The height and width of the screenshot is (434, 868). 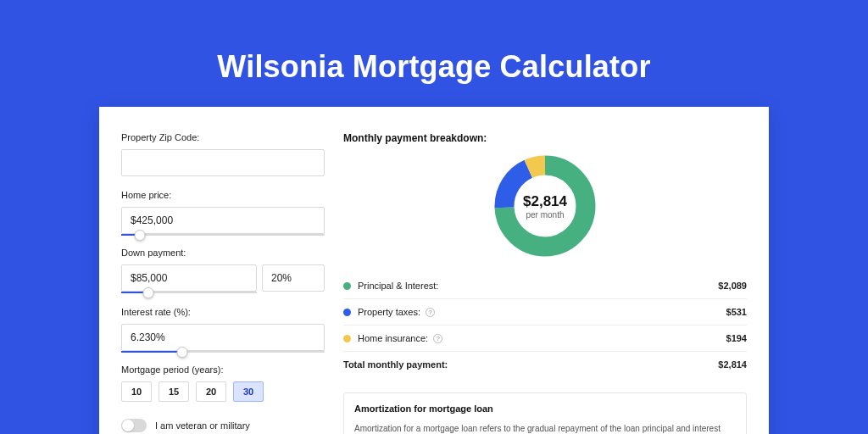 I want to click on breakdown-row: Property taxes:?$531, so click(x=545, y=312).